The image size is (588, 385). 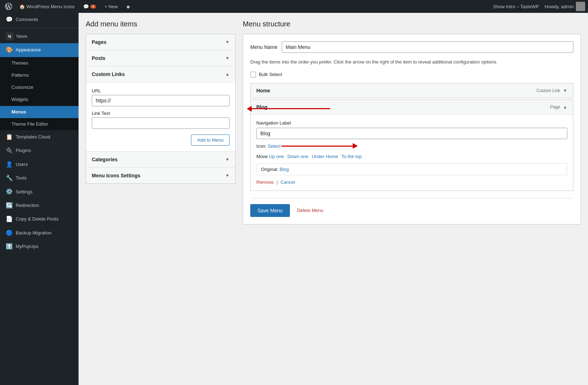 I want to click on accordion-item-pages: Pages ▼, so click(x=161, y=42).